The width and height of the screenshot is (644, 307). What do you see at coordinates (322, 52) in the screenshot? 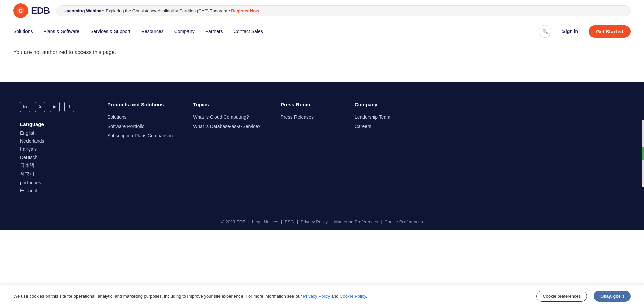
I see `unauthorized-message: You are not authorized to access this pa…` at bounding box center [322, 52].